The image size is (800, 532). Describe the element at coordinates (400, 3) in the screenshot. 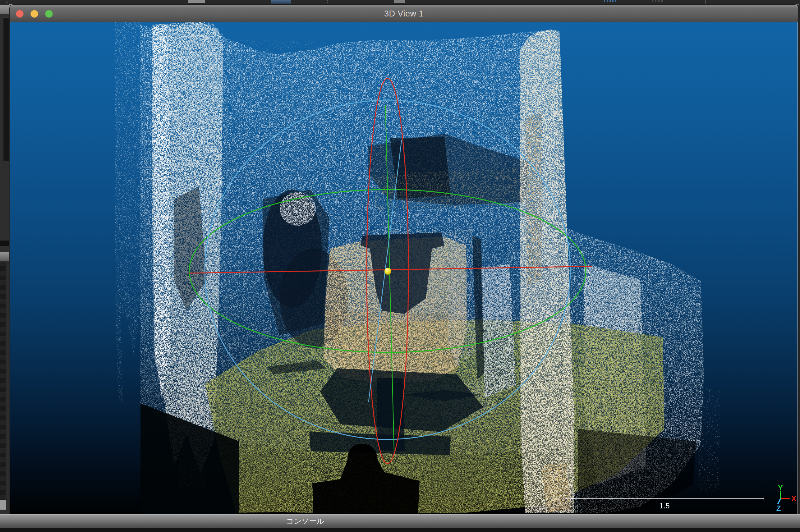

I see `background-top-strip` at that location.